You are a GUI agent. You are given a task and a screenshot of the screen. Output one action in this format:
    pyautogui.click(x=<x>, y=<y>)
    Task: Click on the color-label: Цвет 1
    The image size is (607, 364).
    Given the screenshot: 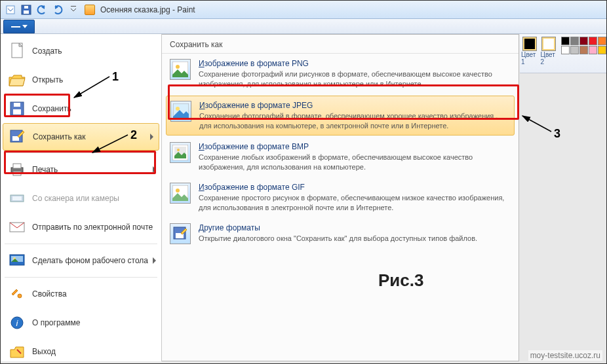 What is the action you would take?
    pyautogui.click(x=530, y=58)
    